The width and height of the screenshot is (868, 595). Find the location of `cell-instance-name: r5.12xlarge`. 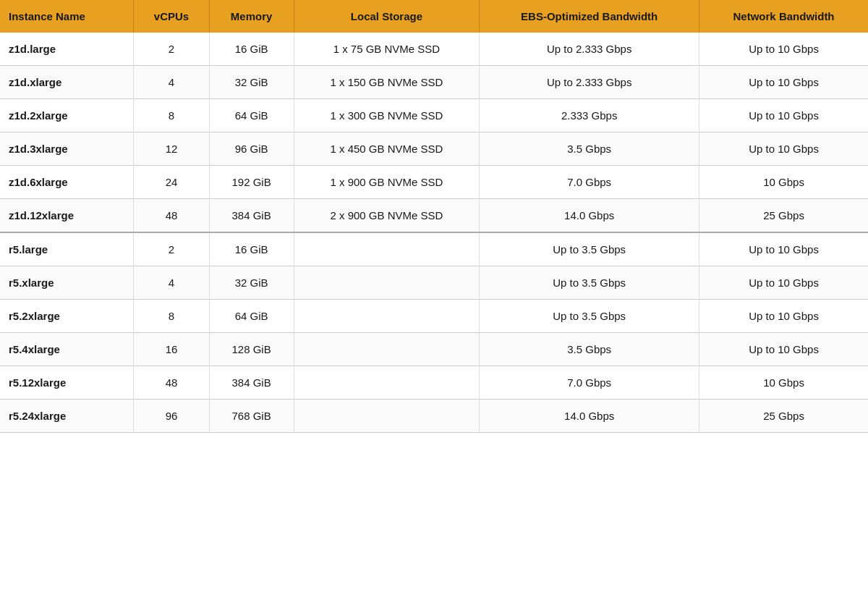

cell-instance-name: r5.12xlarge is located at coordinates (67, 383).